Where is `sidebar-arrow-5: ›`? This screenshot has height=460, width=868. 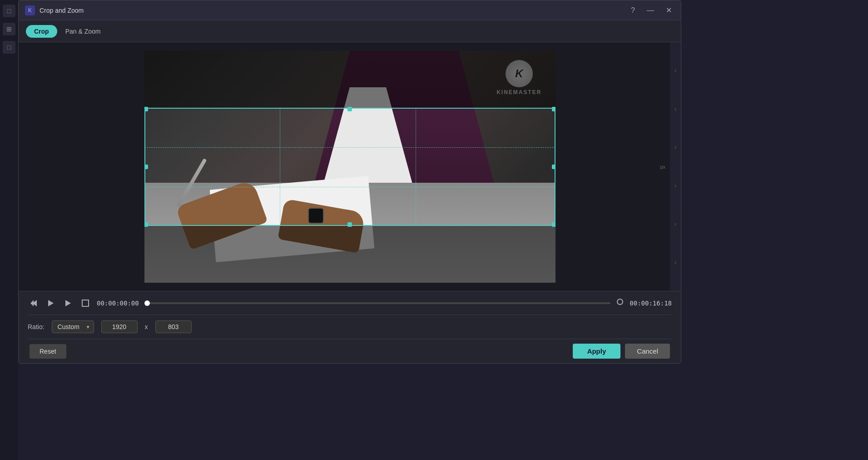
sidebar-arrow-5: › is located at coordinates (675, 224).